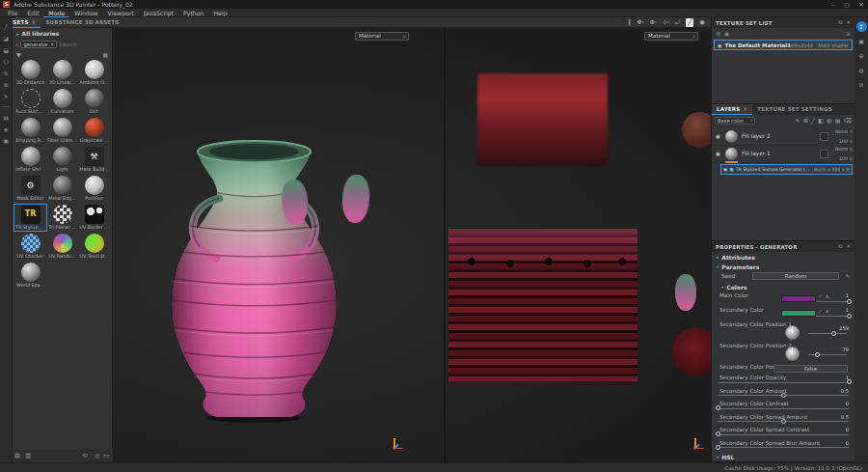  Describe the element at coordinates (795, 110) in the screenshot. I see `tab-texture-set-settings: TEXTURE SET SETTINGS` at that location.